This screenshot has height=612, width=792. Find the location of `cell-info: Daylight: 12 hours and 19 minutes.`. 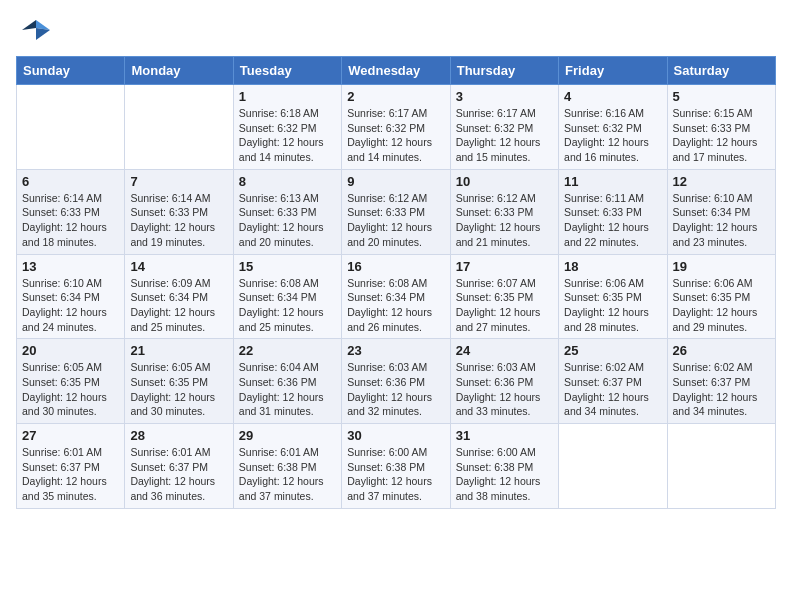

cell-info: Daylight: 12 hours and 19 minutes. is located at coordinates (178, 234).